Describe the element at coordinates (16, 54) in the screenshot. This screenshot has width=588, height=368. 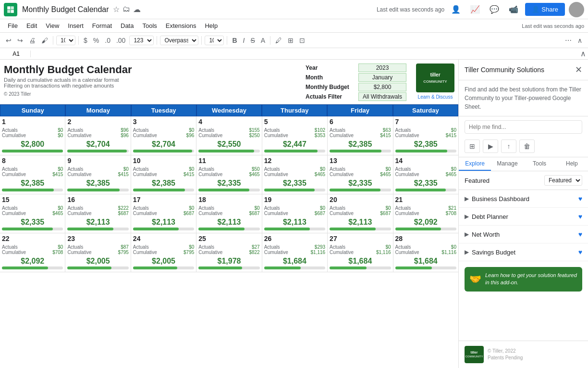
I see `cell-reference: A1` at that location.